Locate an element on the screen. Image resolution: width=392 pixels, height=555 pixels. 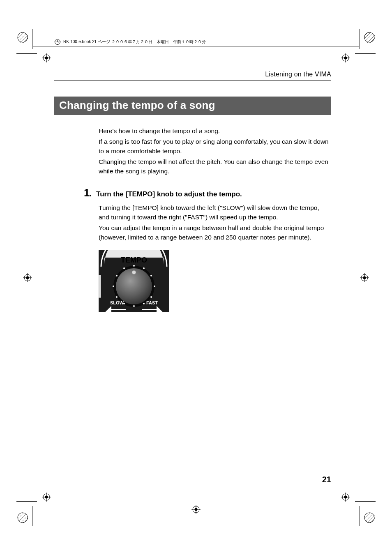
intro-p3: Changing the tempo will not affect the p… is located at coordinates (215, 167).